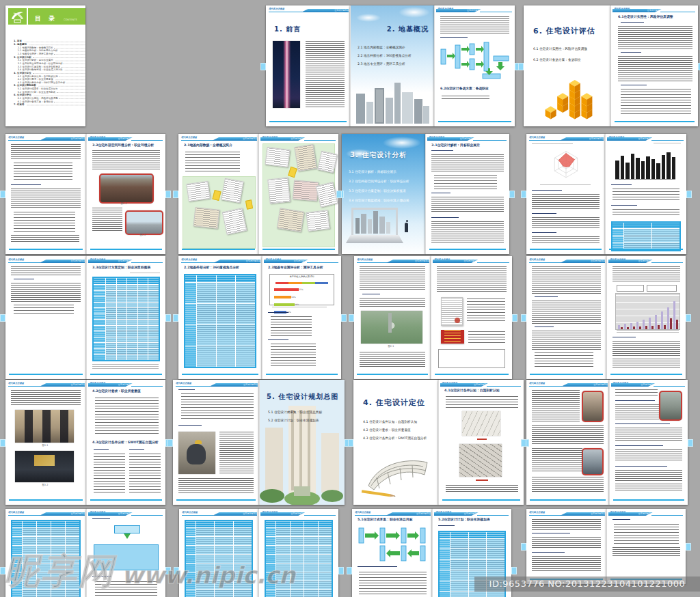 The width and height of the screenshot is (700, 597). Describe the element at coordinates (57, 16) in the screenshot. I see `toc-title-band: 目 录 CONTENTS` at that location.